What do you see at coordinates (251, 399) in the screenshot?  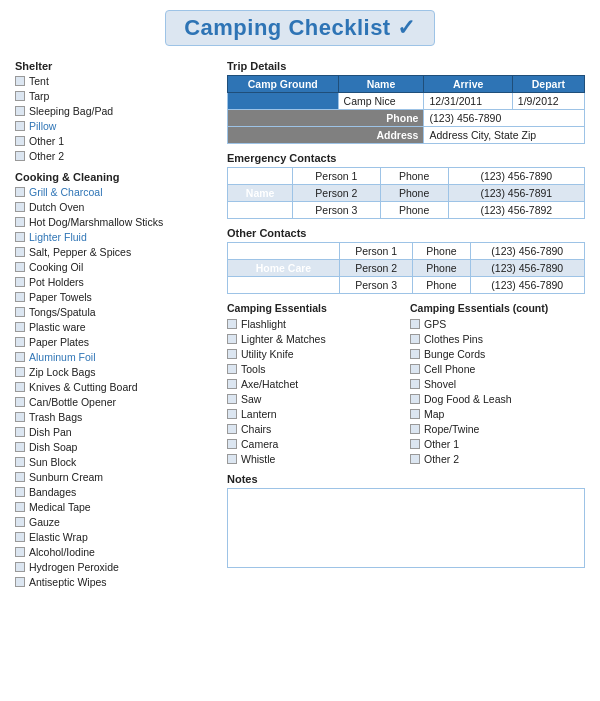 I see `item-label: Saw` at bounding box center [251, 399].